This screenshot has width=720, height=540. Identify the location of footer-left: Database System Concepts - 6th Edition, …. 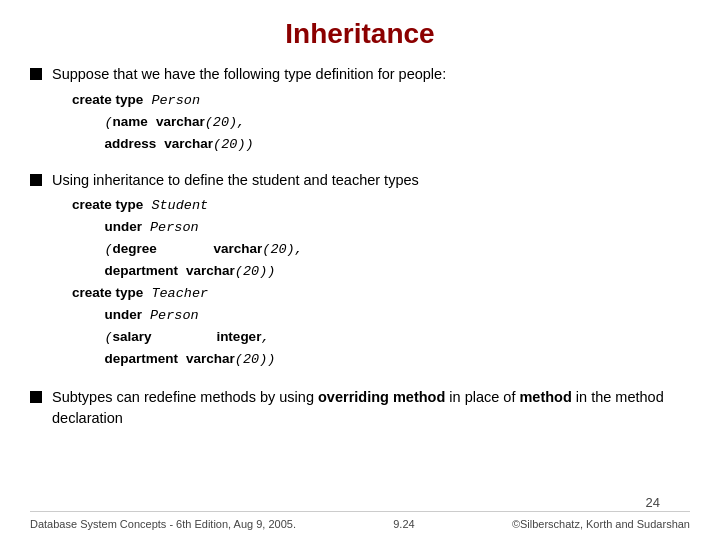
(163, 524).